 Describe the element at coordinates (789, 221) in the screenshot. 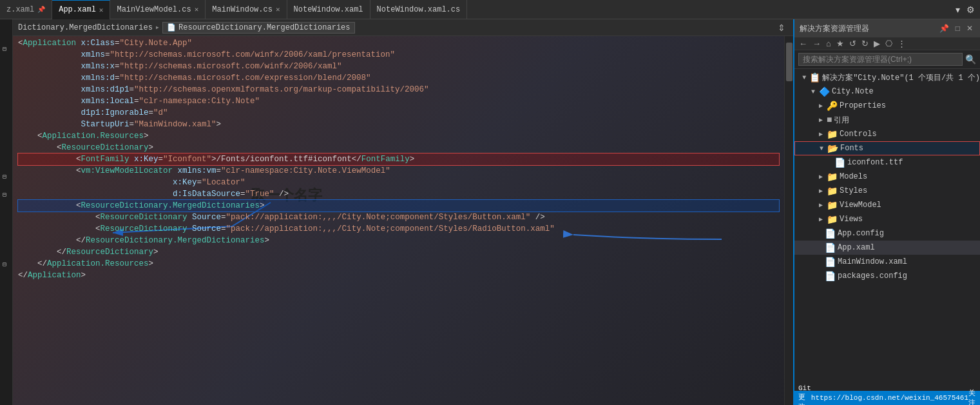

I see `scroll-track` at that location.